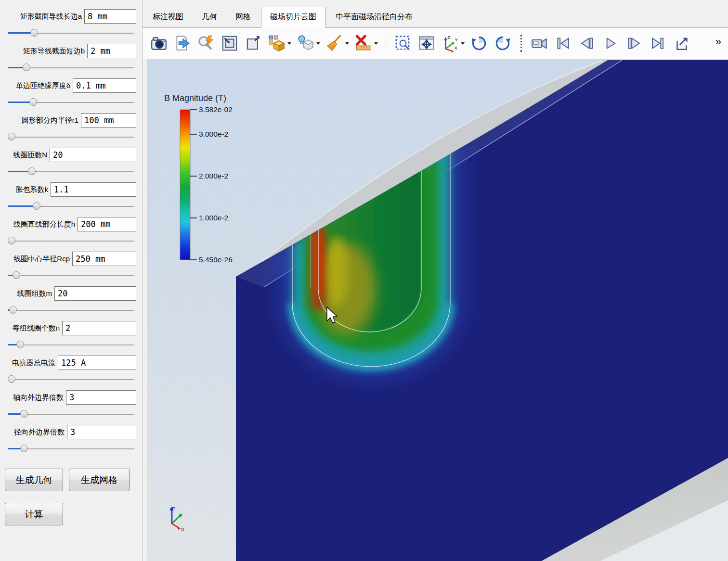 Image resolution: width=728 pixels, height=561 pixels. I want to click on wire-short-side-input, so click(112, 51).